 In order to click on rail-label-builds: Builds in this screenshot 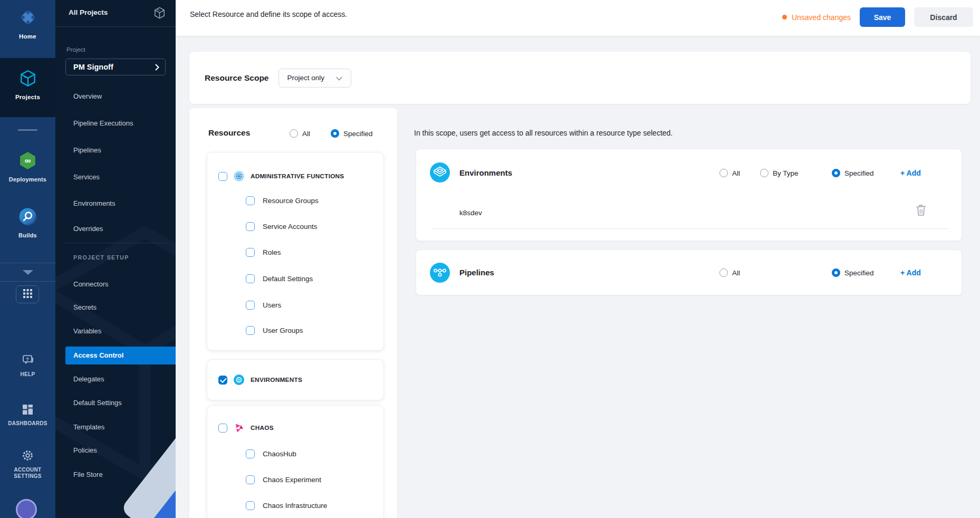, I will do `click(27, 235)`.